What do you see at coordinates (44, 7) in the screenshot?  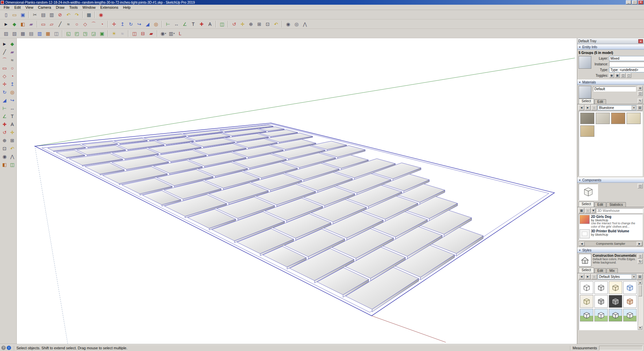 I see `menu-camera: Camera` at bounding box center [44, 7].